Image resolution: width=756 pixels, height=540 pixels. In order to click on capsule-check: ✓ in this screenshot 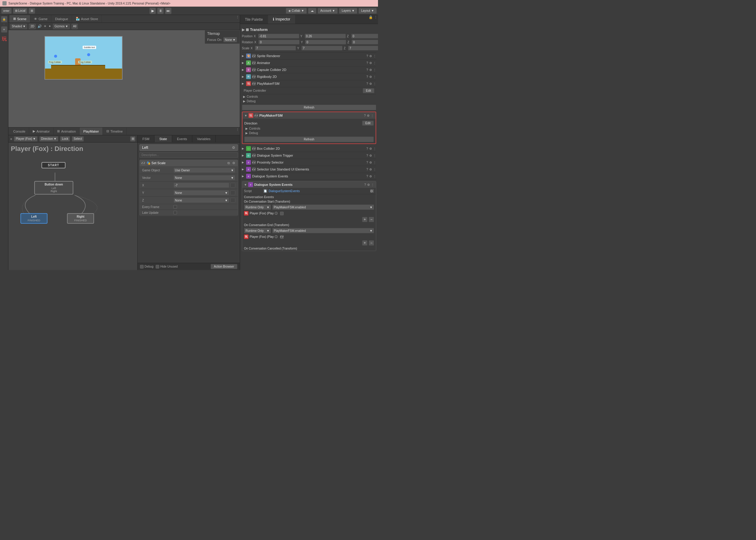, I will do `click(254, 70)`.